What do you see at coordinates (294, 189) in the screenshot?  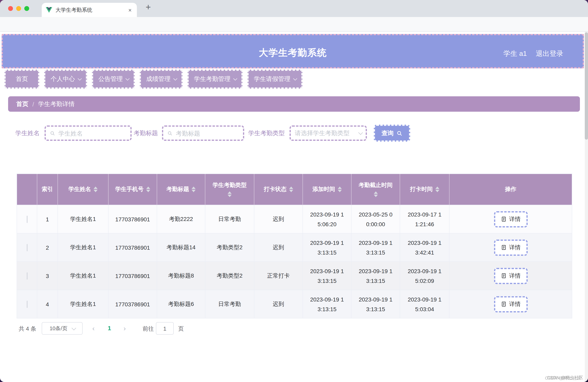 I see `table-header-row: 索引 学生姓名 学生手机号 考勤标题 学生考勤类型 打卡状态 添加时间 考勤截止…` at bounding box center [294, 189].